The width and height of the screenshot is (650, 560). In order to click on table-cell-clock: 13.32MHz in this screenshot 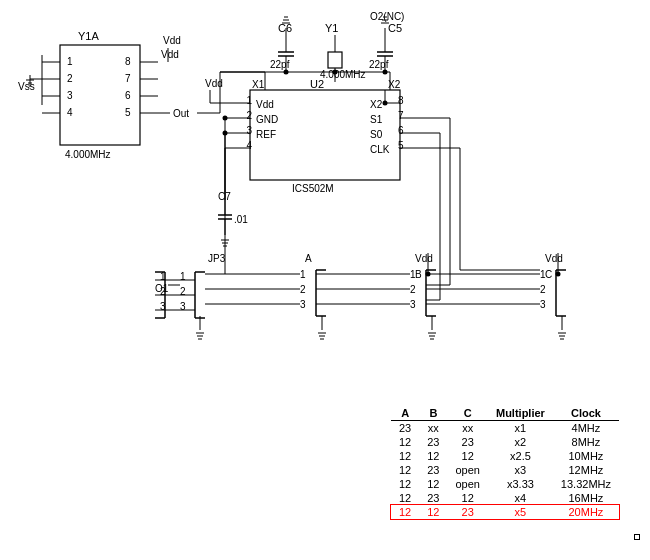, I will do `click(586, 484)`.